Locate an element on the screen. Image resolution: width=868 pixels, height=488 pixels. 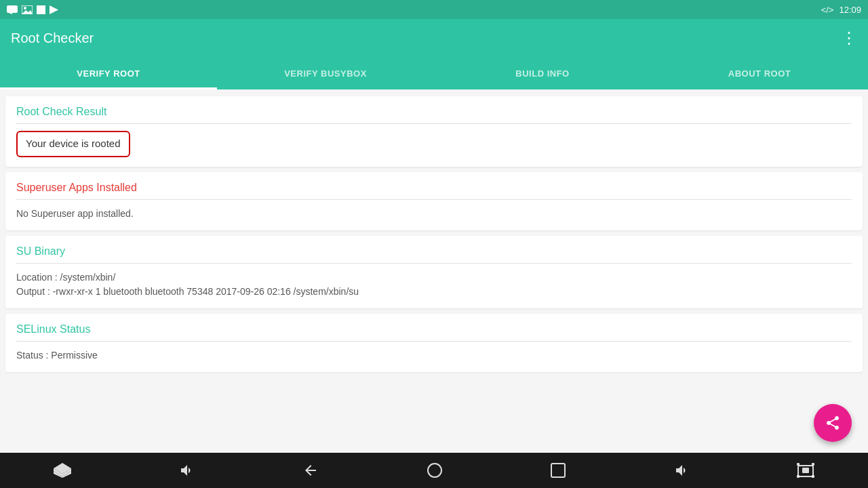
status-right: </> 12:09 is located at coordinates (841, 9).